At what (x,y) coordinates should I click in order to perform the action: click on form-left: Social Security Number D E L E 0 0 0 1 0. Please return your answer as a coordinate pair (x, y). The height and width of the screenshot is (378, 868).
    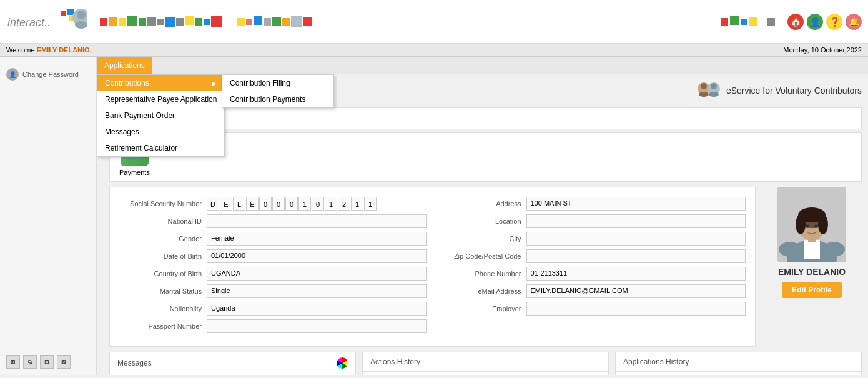
    Looking at the image, I should click on (273, 267).